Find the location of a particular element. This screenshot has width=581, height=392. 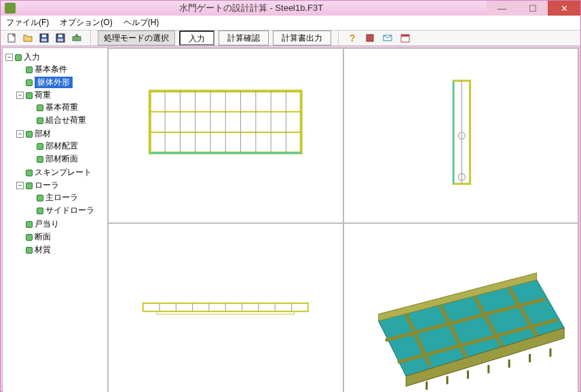

tree-label: 荷重 is located at coordinates (43, 95).